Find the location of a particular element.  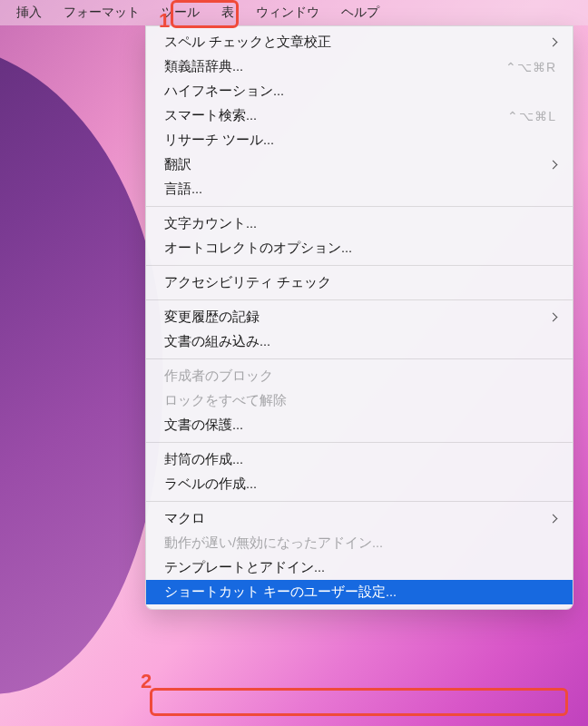

menu-shortcut: ⌃⌥⌘R is located at coordinates (531, 67).